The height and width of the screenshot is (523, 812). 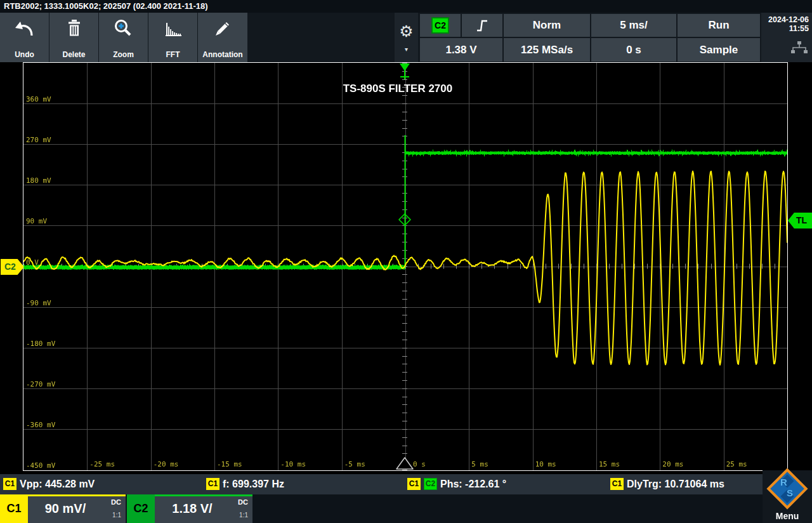 I want to click on acquisition-mode-cell: Sample, so click(x=719, y=50).